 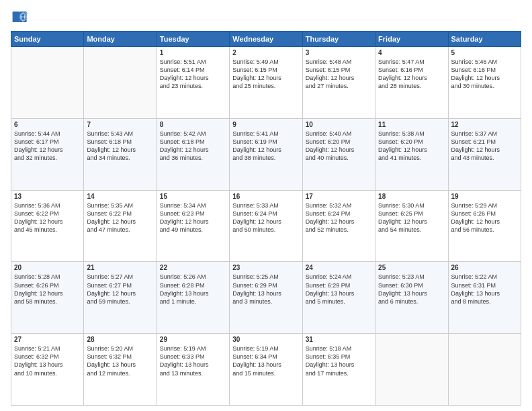 I want to click on day-number: 25, so click(x=411, y=267).